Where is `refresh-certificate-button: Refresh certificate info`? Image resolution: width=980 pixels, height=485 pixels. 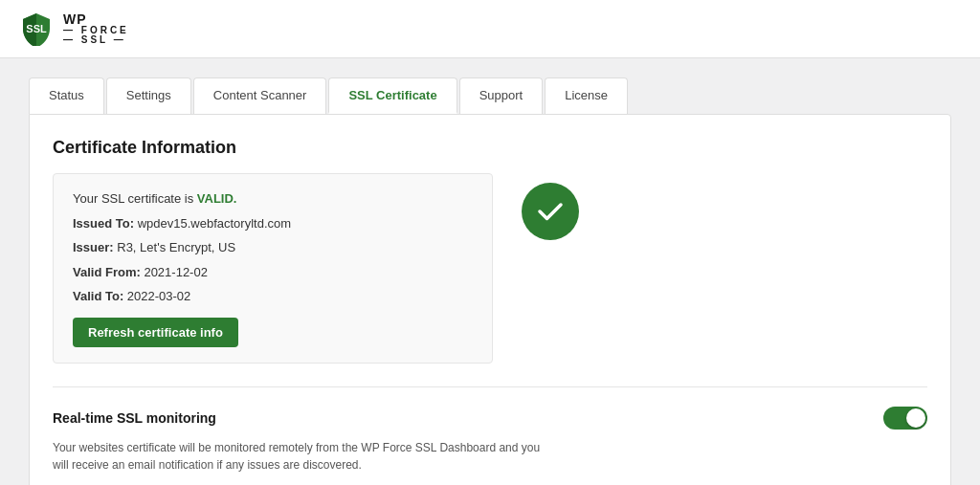 refresh-certificate-button: Refresh certificate info is located at coordinates (155, 333).